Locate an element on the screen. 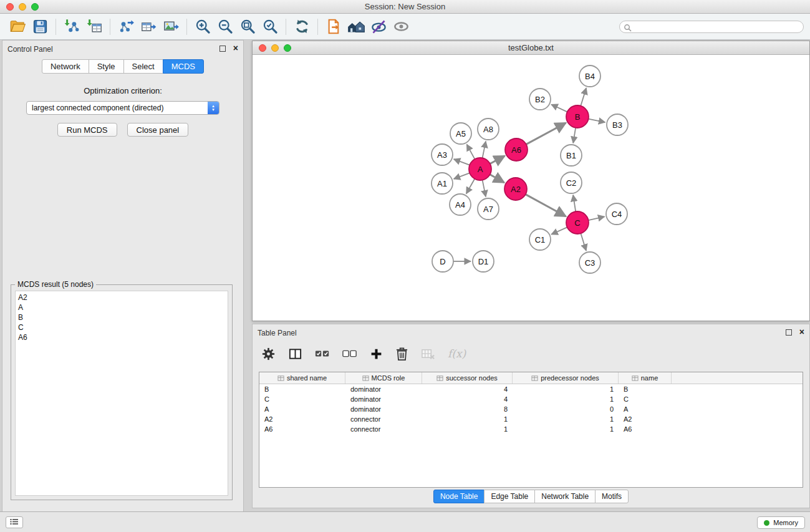 The height and width of the screenshot is (532, 810). cell-name: A is located at coordinates (645, 409).